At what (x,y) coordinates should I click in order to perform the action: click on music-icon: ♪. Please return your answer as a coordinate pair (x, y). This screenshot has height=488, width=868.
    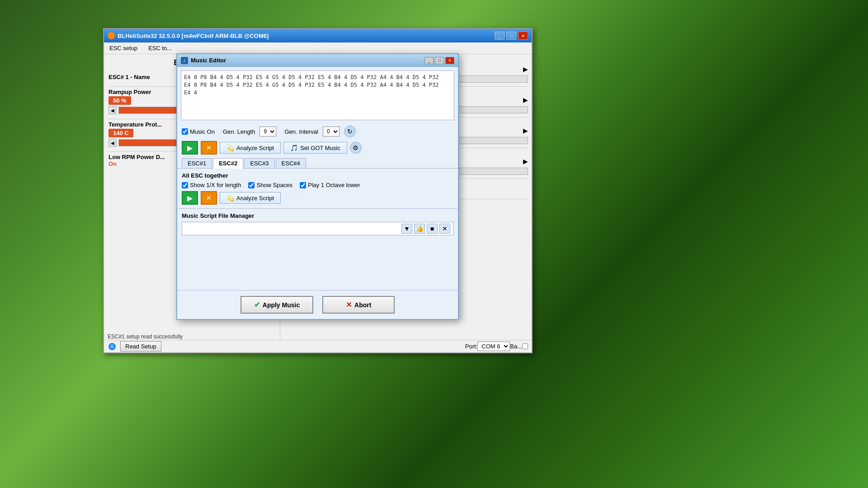
    Looking at the image, I should click on (184, 61).